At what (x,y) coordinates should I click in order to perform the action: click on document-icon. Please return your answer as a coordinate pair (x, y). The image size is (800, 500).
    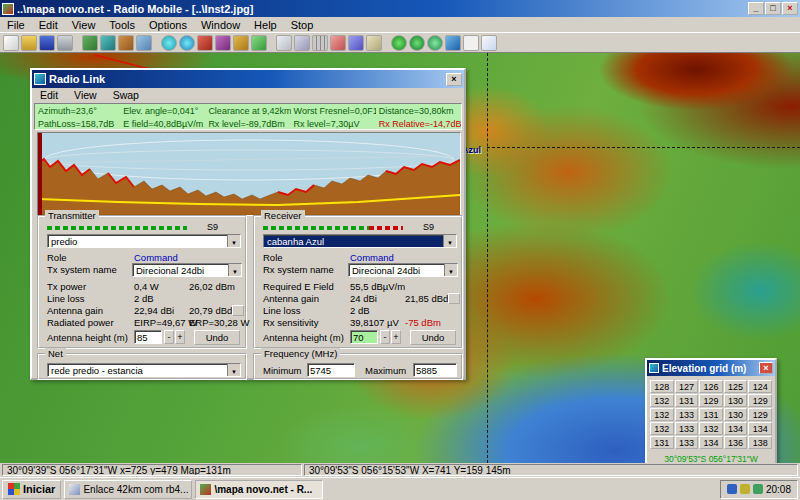
    Looking at the image, I should click on (74, 490).